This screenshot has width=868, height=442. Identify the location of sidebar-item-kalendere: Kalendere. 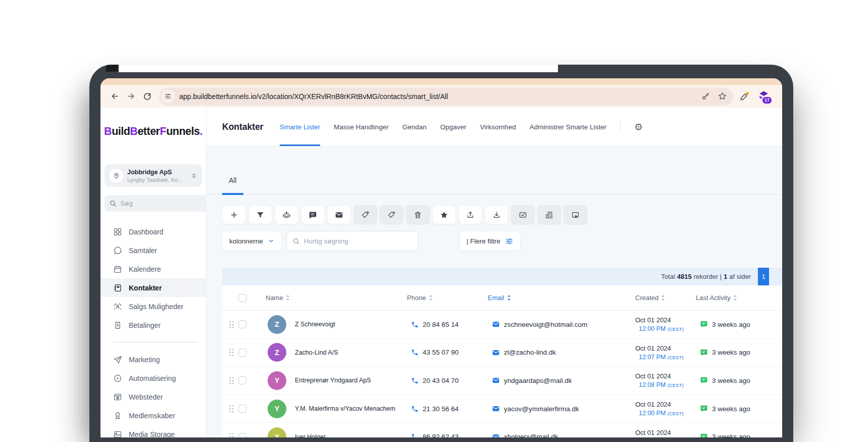
(154, 269).